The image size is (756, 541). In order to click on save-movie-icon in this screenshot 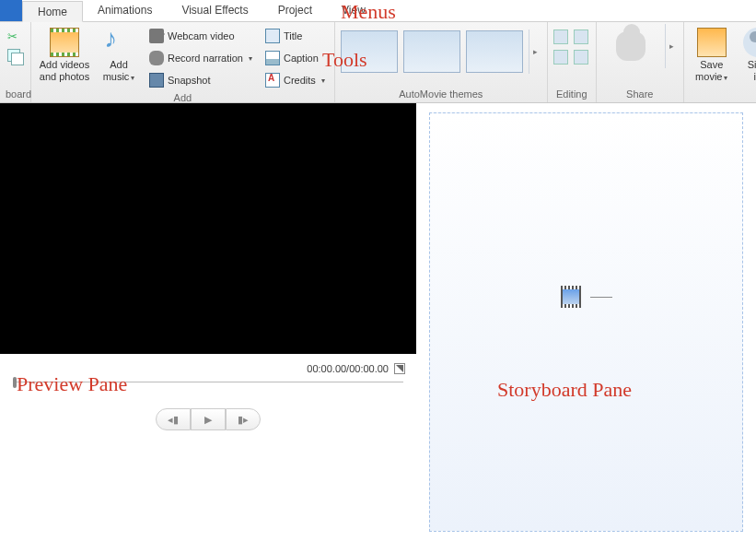, I will do `click(712, 42)`.